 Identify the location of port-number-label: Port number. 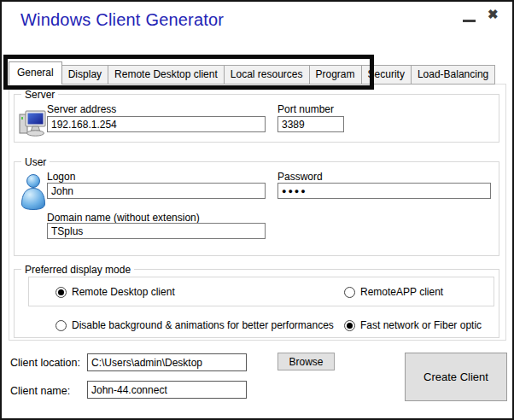
(306, 109).